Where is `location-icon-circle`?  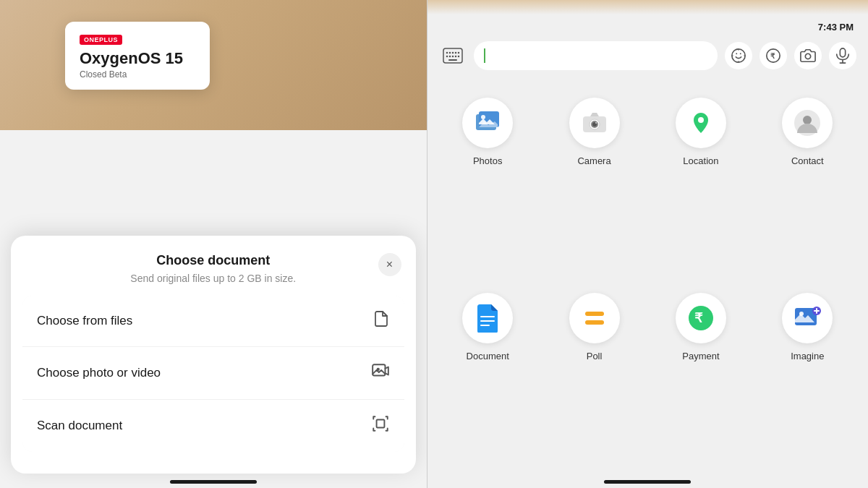 location-icon-circle is located at coordinates (701, 123).